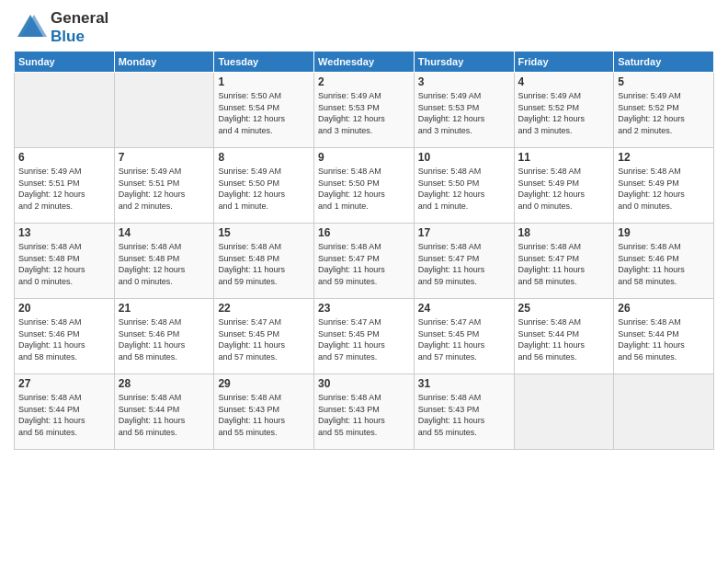 This screenshot has width=728, height=563. I want to click on calendar-cell: 12Sunrise: 5:48 AM Sunset: 5:49 PM Dayli…, so click(664, 186).